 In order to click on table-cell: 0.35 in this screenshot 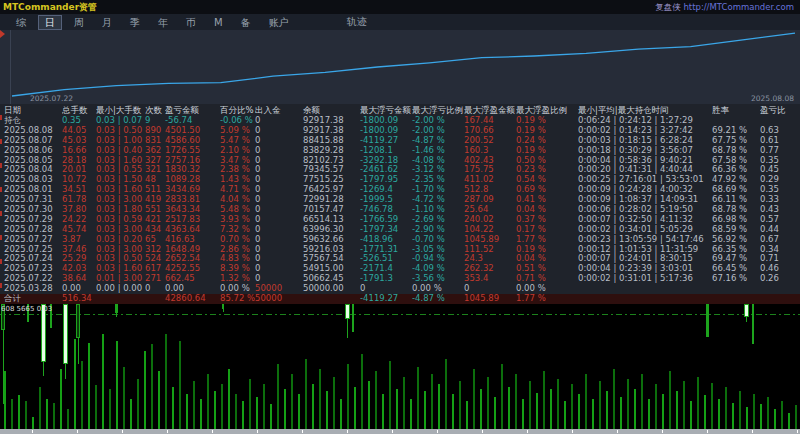, I will do `click(79, 121)`.